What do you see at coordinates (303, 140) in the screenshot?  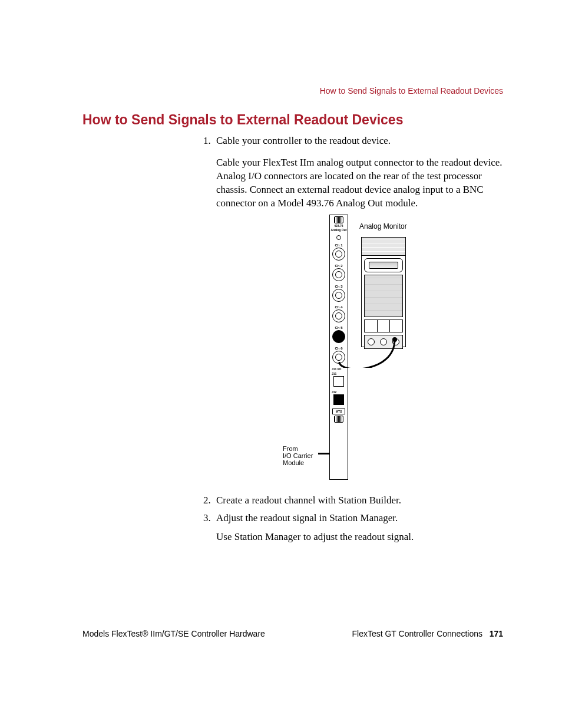 I see `step-1-text: Cable your controller to the readout dev…` at bounding box center [303, 140].